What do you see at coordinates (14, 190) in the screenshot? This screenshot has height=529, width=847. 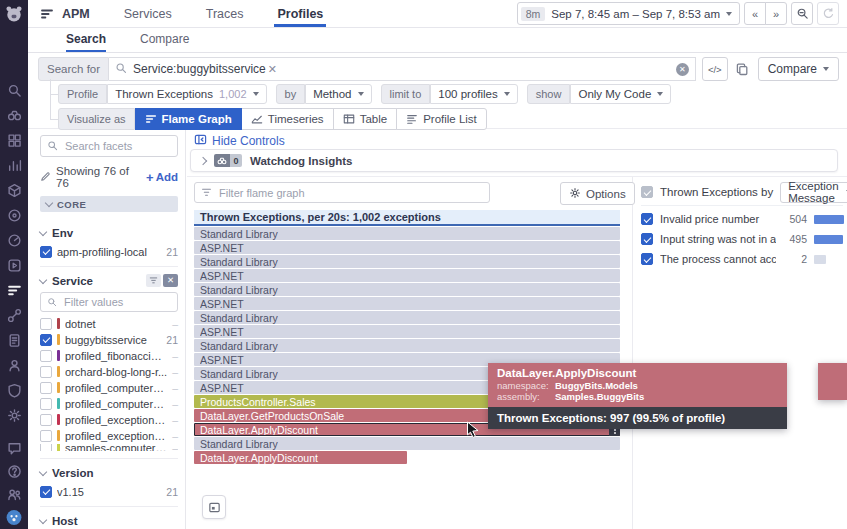 I see `infrastructure-icon` at bounding box center [14, 190].